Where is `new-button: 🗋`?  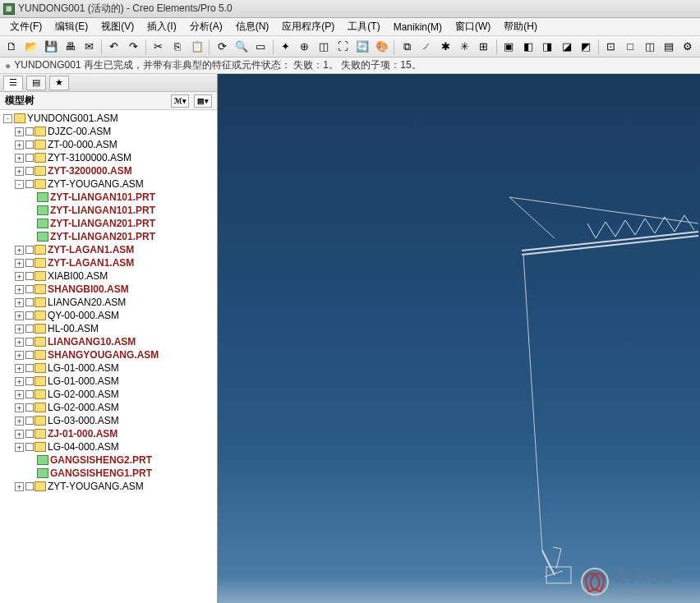
new-button: 🗋 is located at coordinates (12, 47).